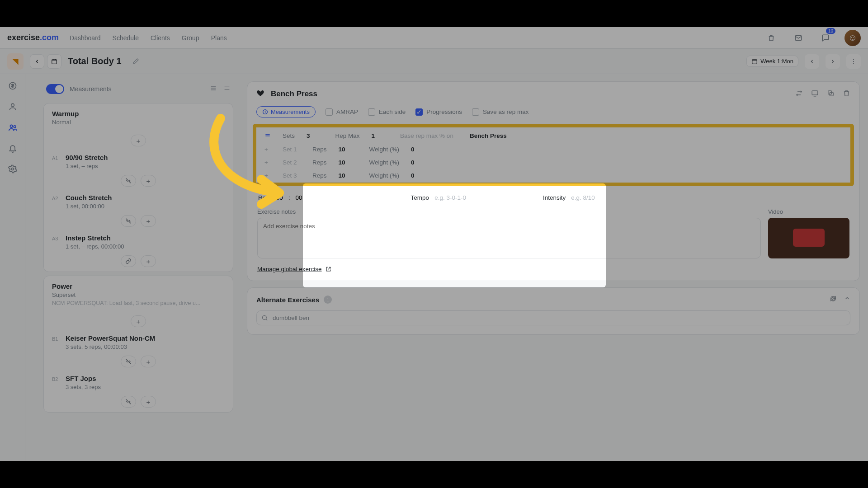 This screenshot has width=868, height=488. I want to click on repmax-value: 1, so click(373, 136).